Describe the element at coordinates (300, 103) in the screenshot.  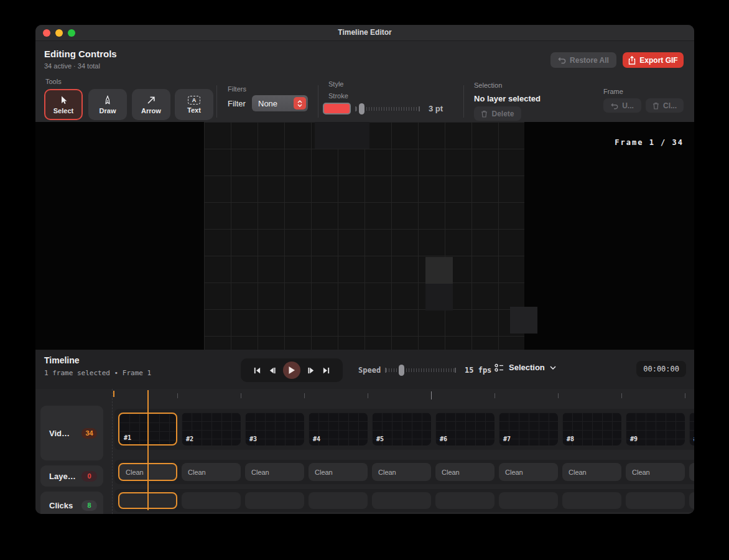
I see `dropdown-stepper-icon` at that location.